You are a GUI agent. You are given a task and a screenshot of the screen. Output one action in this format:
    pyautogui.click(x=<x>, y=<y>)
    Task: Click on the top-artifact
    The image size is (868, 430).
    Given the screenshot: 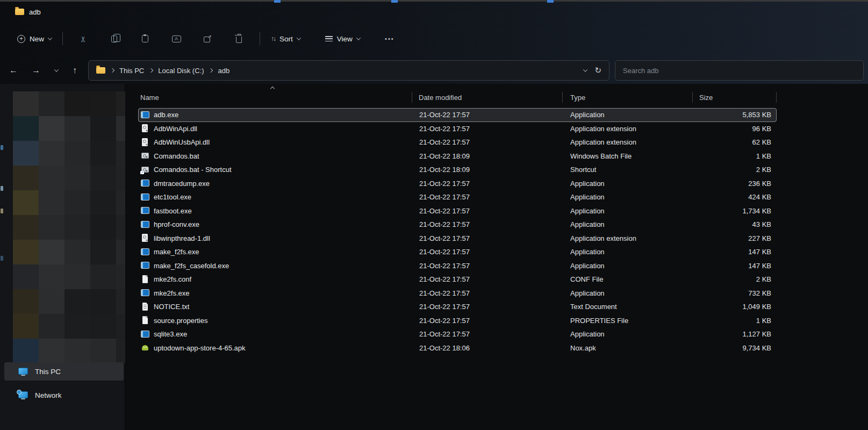 What is the action you would take?
    pyautogui.click(x=550, y=1)
    